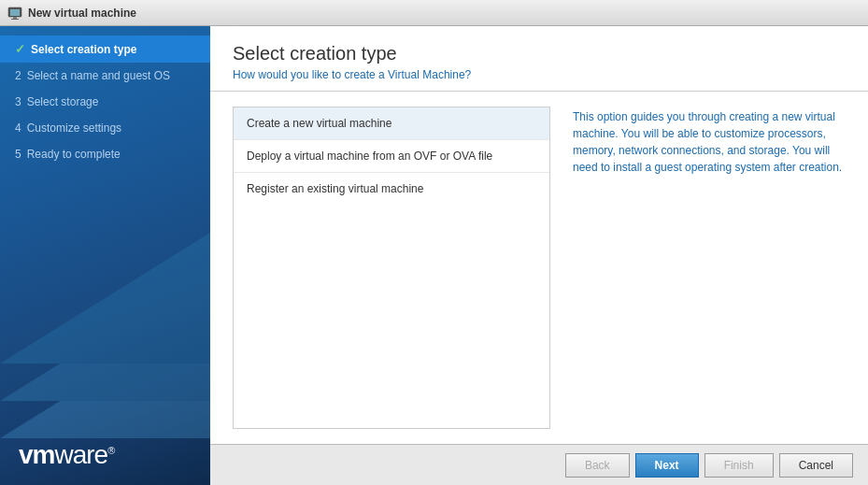 The image size is (868, 485). What do you see at coordinates (110, 450) in the screenshot?
I see `logo-tm: ®` at bounding box center [110, 450].